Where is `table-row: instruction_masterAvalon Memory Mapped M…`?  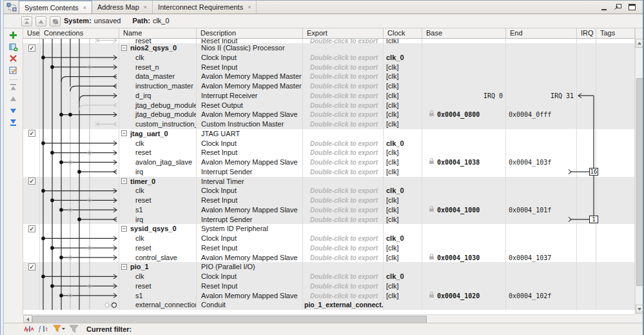
table-row: instruction_masterAvalon Memory Mapped M… is located at coordinates (329, 86).